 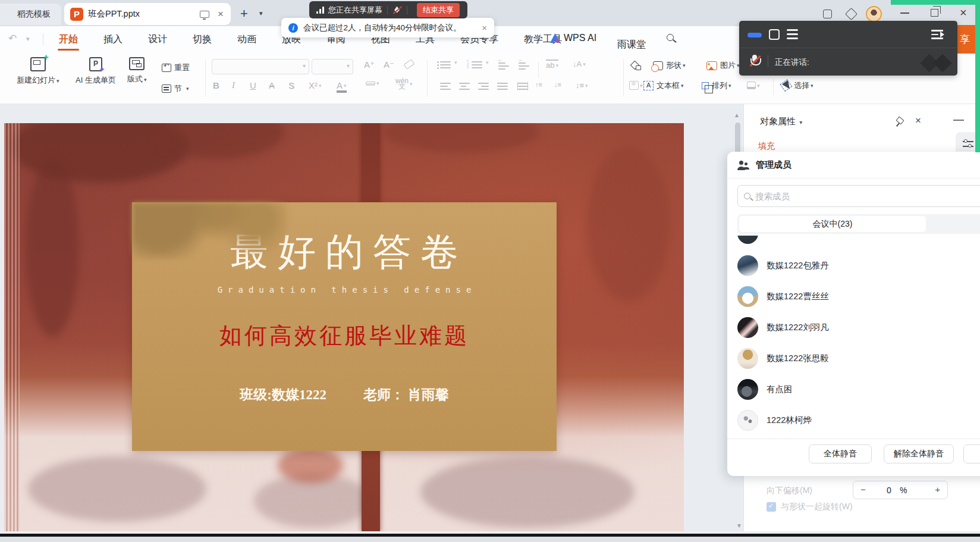 I want to click on underline-icon: U, so click(x=253, y=86).